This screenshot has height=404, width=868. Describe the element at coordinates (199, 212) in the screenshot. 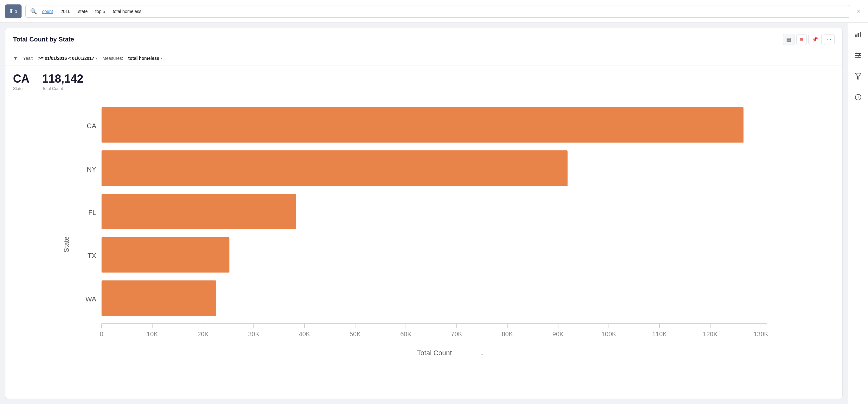

I see `bar-fl` at that location.